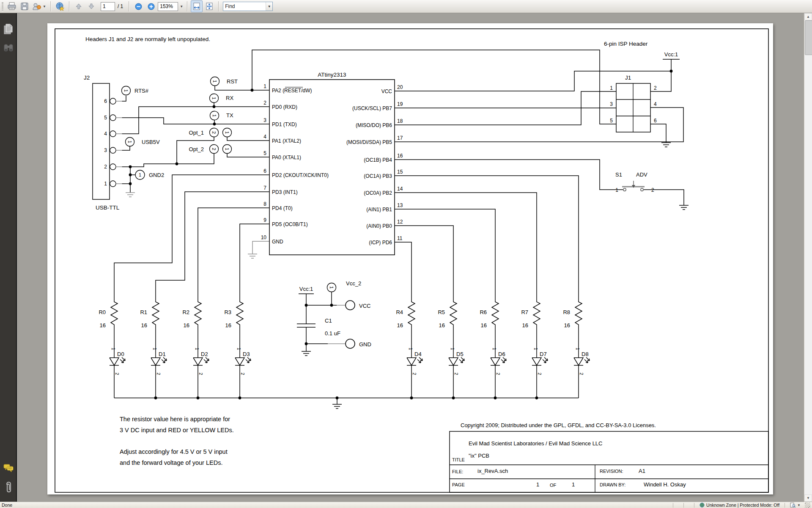  What do you see at coordinates (108, 6) in the screenshot?
I see `page-number-input` at bounding box center [108, 6].